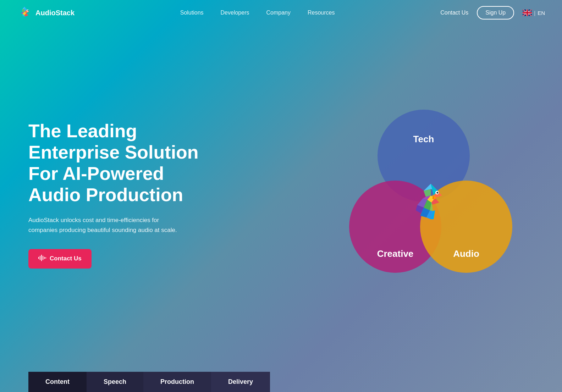 Image resolution: width=562 pixels, height=392 pixels. Describe the element at coordinates (321, 13) in the screenshot. I see `nav-resources: Resources` at that location.